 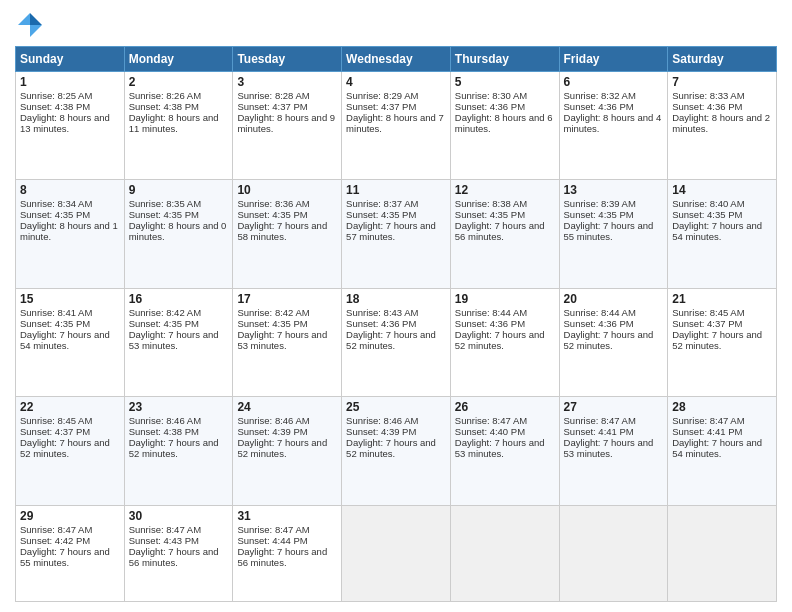 I want to click on day-number: 2, so click(x=179, y=82).